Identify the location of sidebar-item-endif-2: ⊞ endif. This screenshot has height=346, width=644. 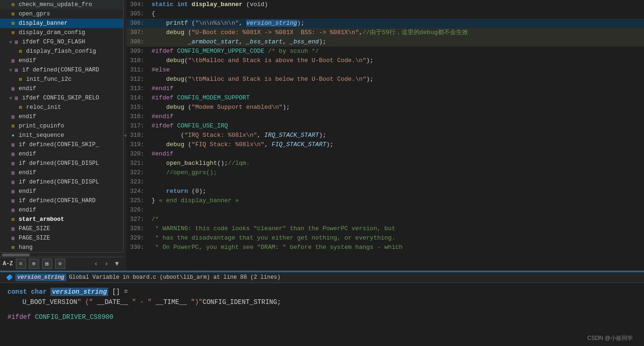
(62, 89).